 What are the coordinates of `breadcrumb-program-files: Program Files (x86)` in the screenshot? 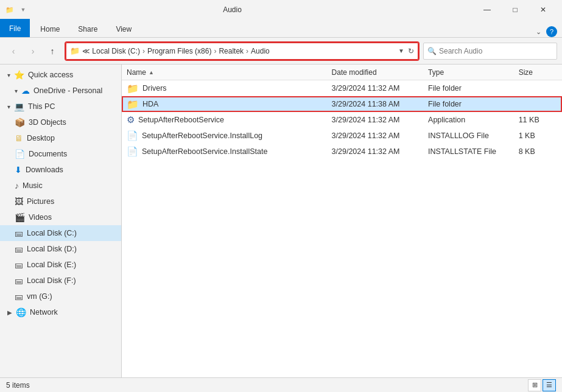 It's located at (179, 51).